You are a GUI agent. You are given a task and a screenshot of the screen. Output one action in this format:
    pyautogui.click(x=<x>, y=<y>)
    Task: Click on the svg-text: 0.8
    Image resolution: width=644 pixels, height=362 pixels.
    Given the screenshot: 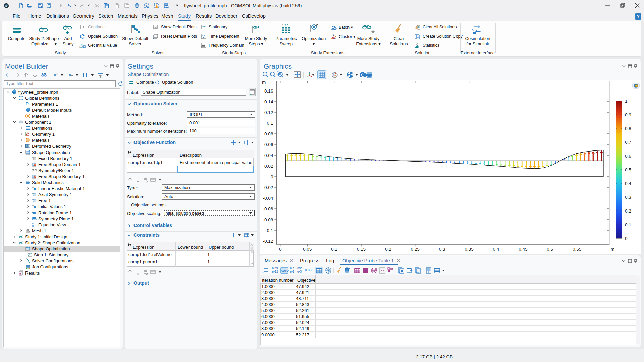 What is the action you would take?
    pyautogui.click(x=628, y=129)
    